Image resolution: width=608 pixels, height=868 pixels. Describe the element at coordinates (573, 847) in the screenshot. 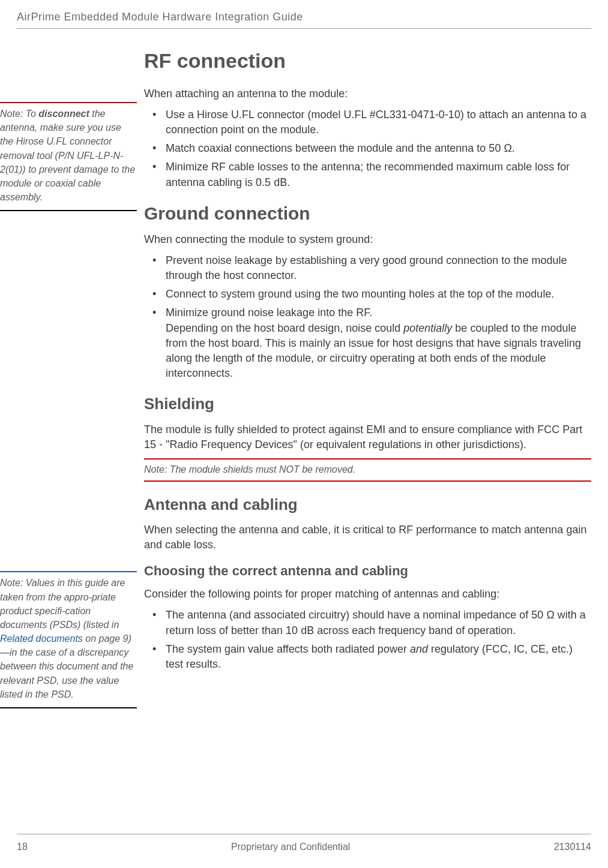

I see `footer-docid: 2130114` at that location.